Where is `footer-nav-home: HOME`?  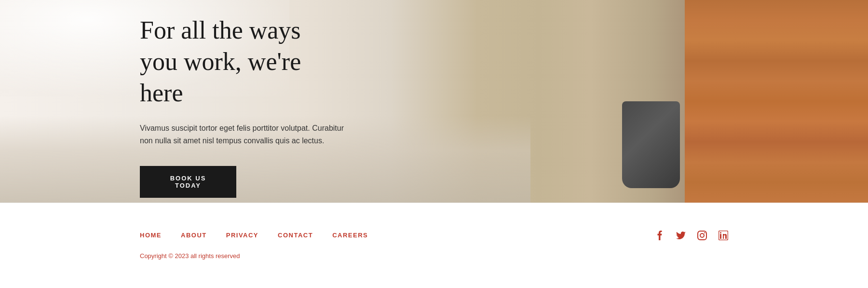 footer-nav-home: HOME is located at coordinates (150, 235).